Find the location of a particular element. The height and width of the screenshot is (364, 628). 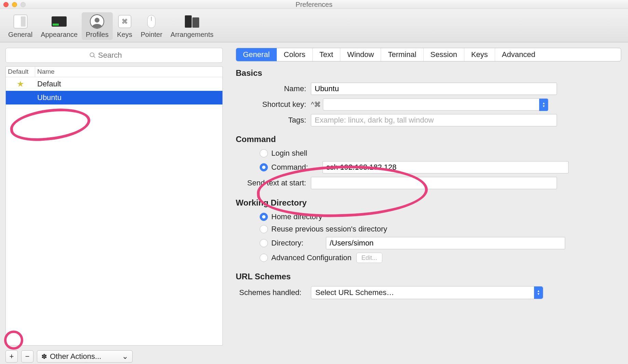

tab-terminal: Terminal is located at coordinates (402, 55).